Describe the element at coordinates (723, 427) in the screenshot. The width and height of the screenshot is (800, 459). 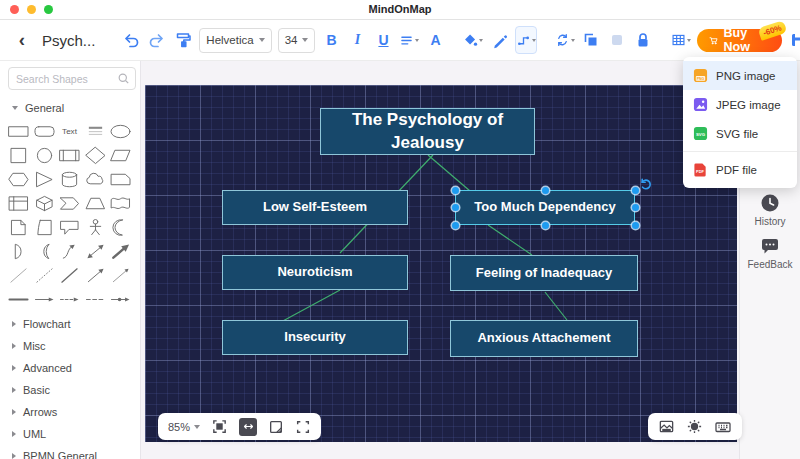
I see `keyboard-shortcuts-icon` at that location.